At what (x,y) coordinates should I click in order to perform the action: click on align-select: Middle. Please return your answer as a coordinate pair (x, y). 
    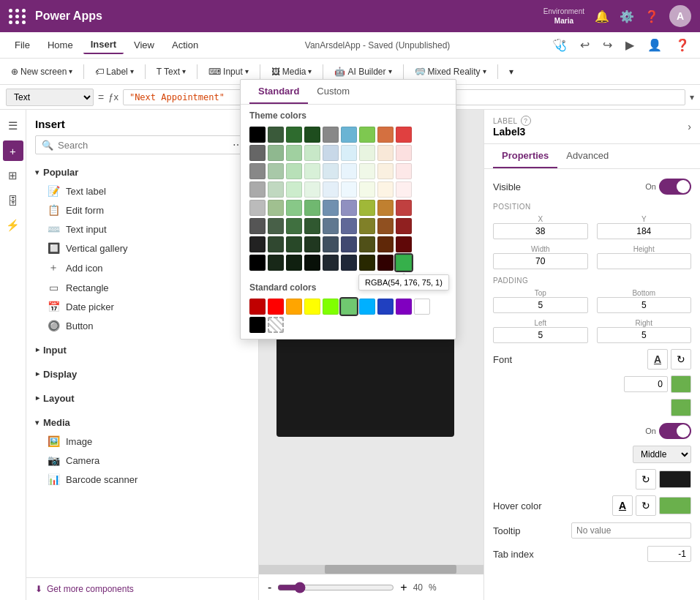
    Looking at the image, I should click on (662, 454).